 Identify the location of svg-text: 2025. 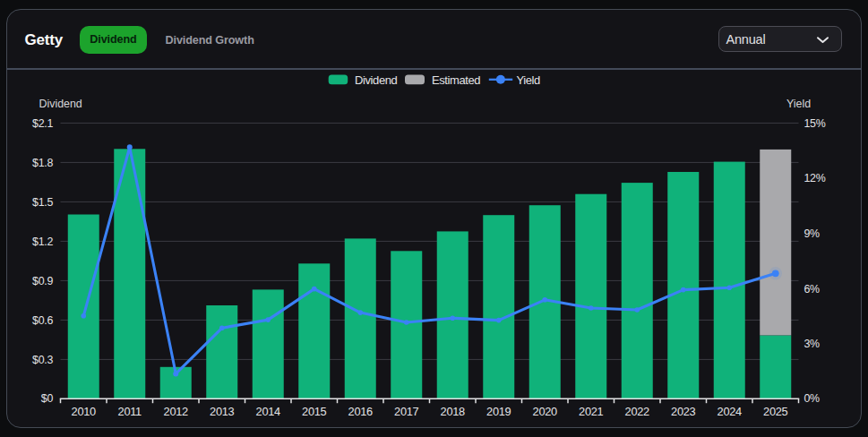
(776, 412).